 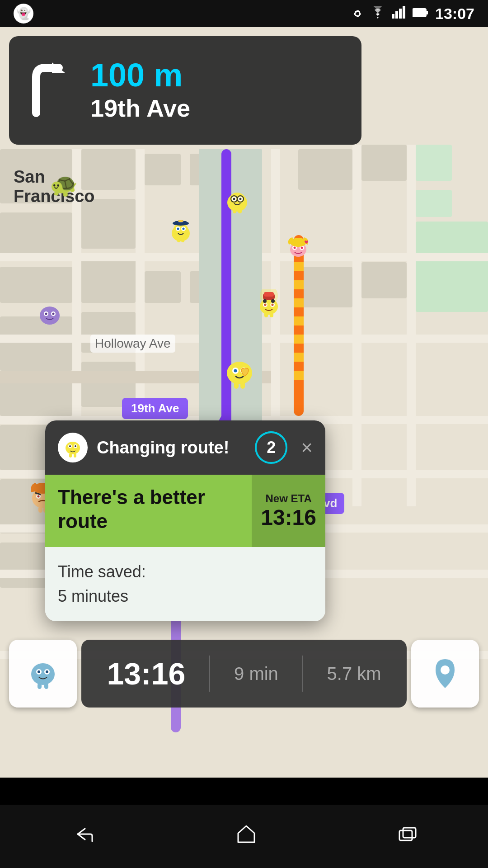 I want to click on nav-distance: 100 m, so click(x=140, y=75).